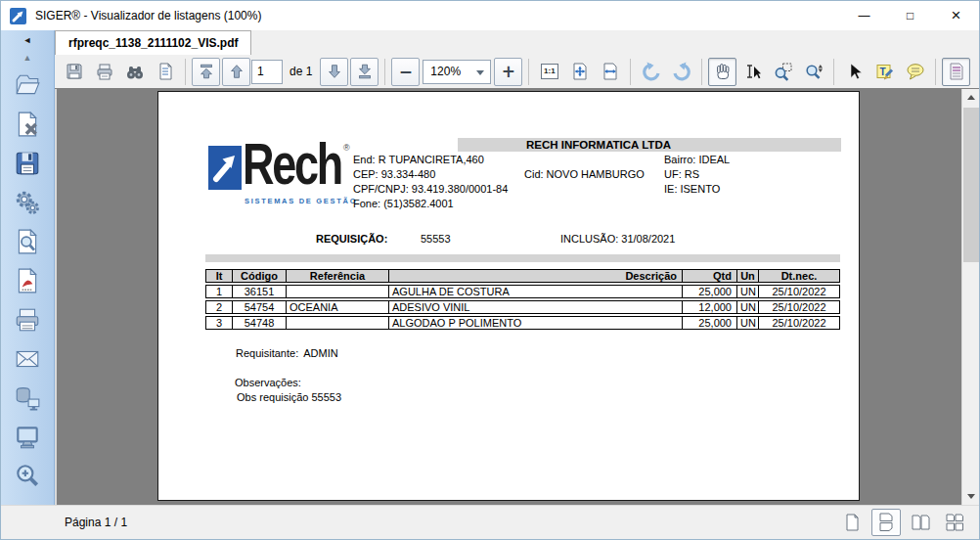 This screenshot has width=980, height=540. Describe the element at coordinates (27, 281) in the screenshot. I see `sidebar-item-pdf-document` at that location.